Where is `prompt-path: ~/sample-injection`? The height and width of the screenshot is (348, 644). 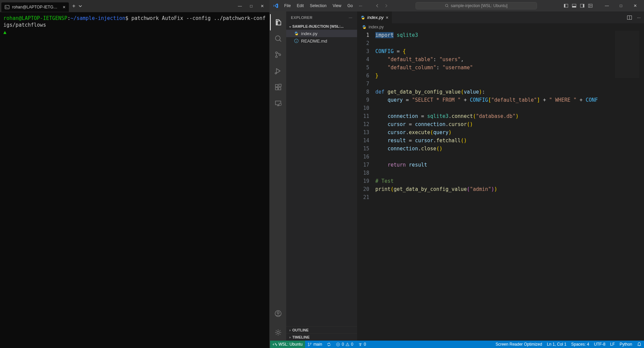
prompt-path: ~/sample-injection is located at coordinates (98, 18).